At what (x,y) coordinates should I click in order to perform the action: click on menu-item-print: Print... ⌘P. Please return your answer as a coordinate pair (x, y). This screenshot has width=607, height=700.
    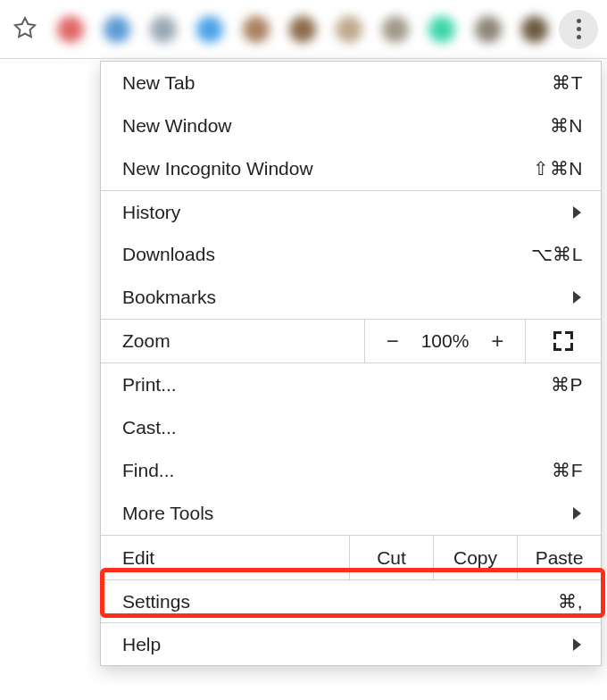
    Looking at the image, I should click on (351, 385).